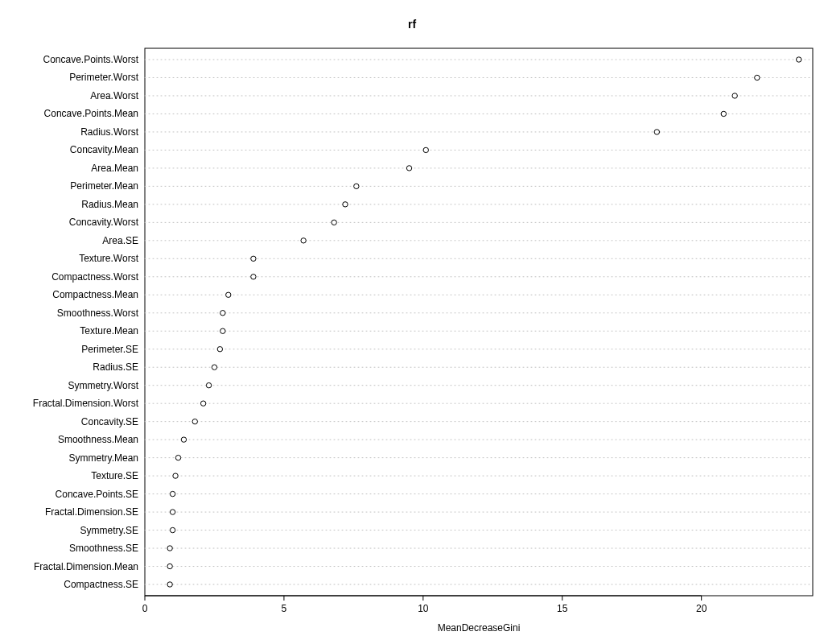  Describe the element at coordinates (104, 77) in the screenshot. I see `y-label: Perimeter.Worst` at that location.